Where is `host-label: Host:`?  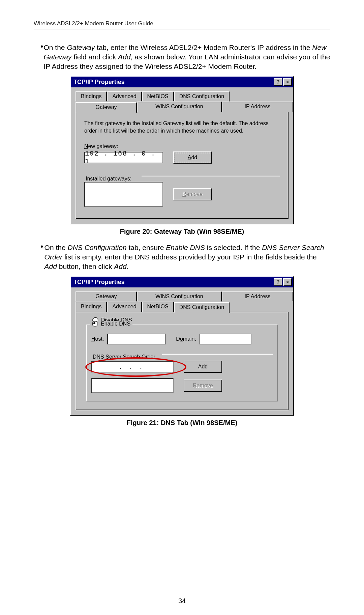 host-label: Host: is located at coordinates (98, 339).